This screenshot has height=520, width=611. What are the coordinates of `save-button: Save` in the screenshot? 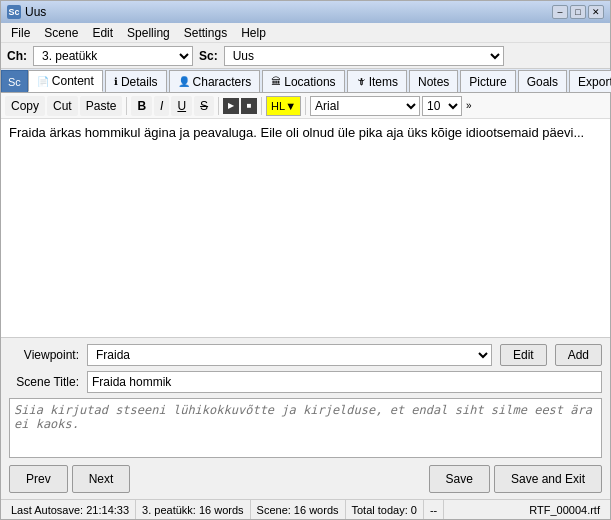 It's located at (460, 479).